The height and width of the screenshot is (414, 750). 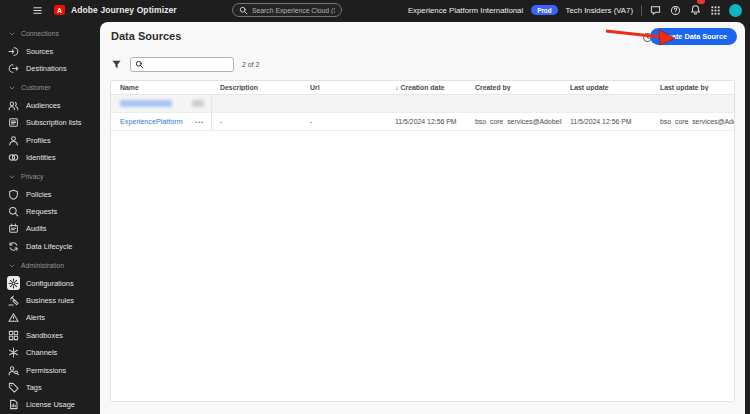 I want to click on column-header-label: Last update by, so click(x=684, y=88).